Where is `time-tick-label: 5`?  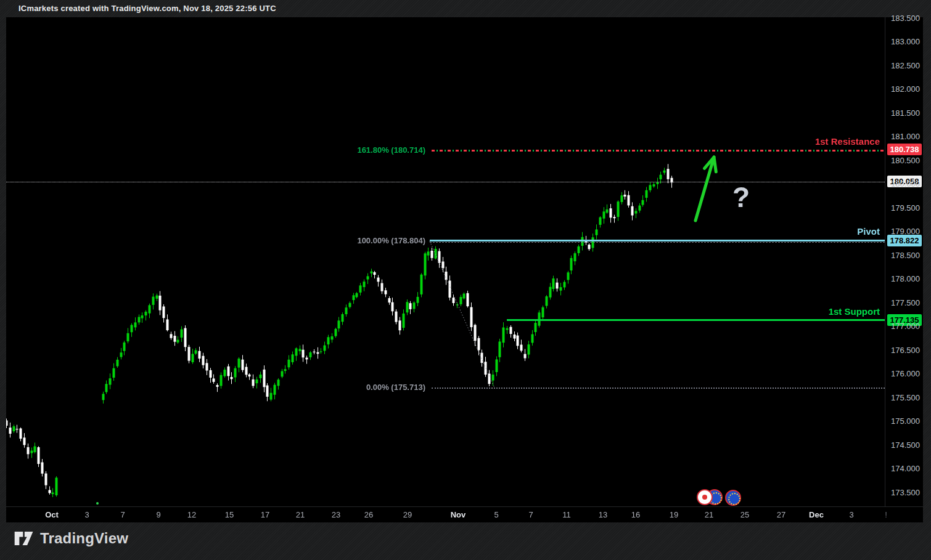
time-tick-label: 5 is located at coordinates (496, 515).